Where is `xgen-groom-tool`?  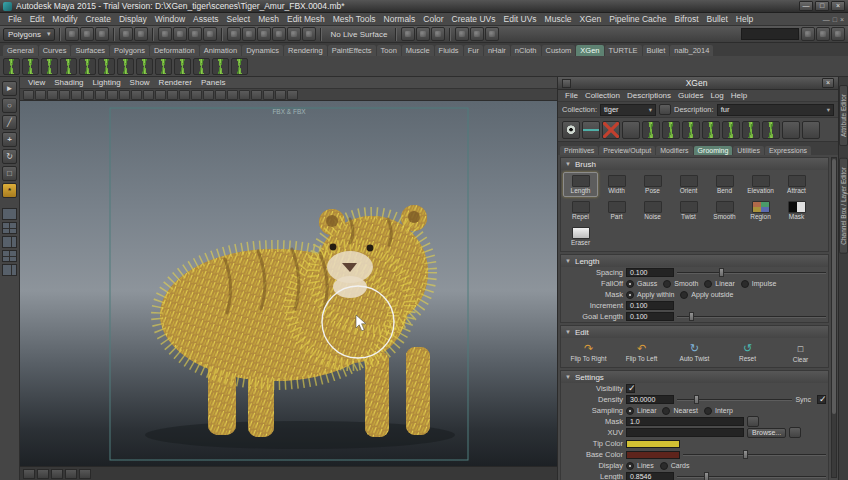 xgen-groom-tool is located at coordinates (10, 190).